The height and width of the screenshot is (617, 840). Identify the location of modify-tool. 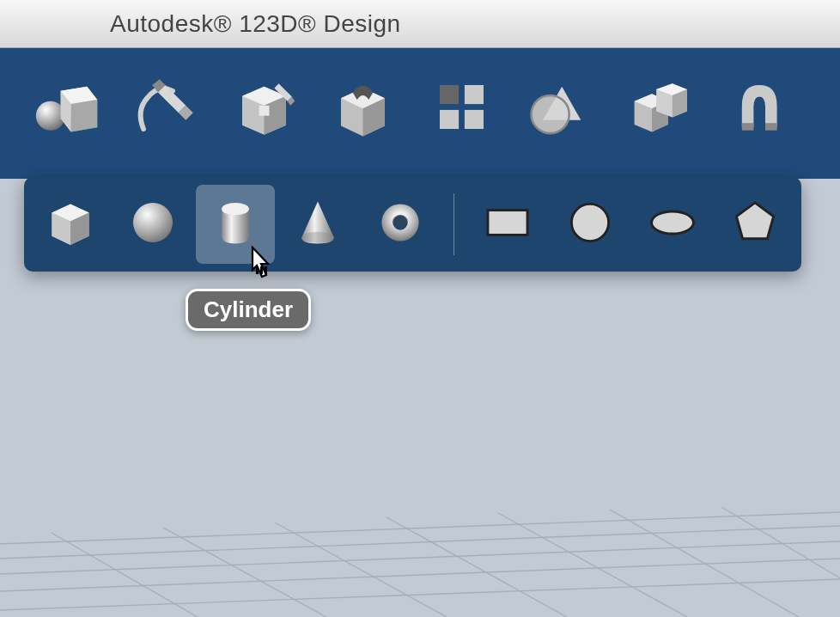
(362, 108).